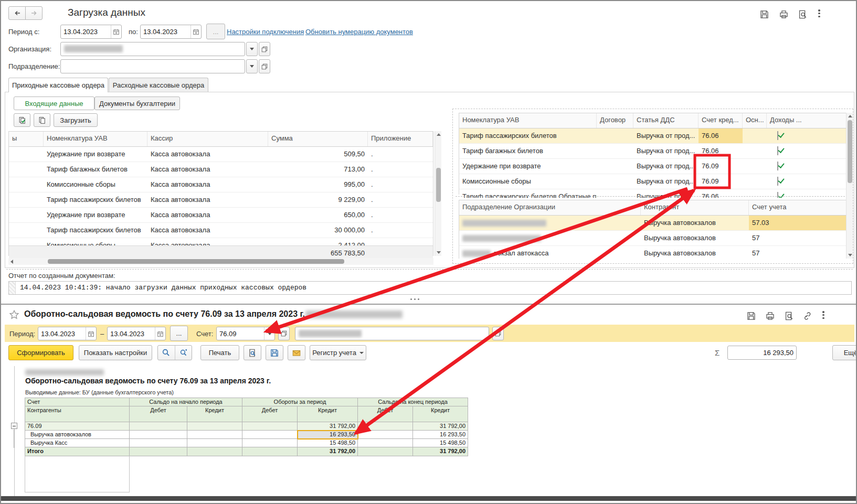 The height and width of the screenshot is (504, 857). I want to click on col-header: Подразделение Организации, so click(550, 208).